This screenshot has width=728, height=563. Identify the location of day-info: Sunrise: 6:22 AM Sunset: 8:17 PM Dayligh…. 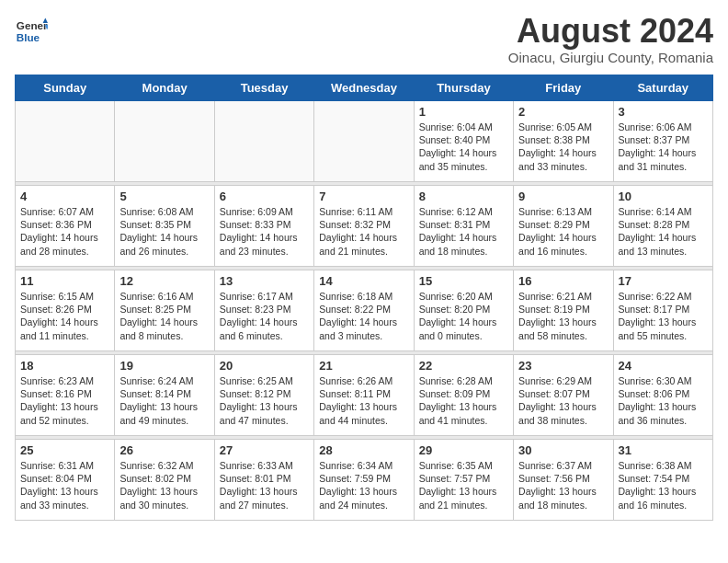
(664, 316).